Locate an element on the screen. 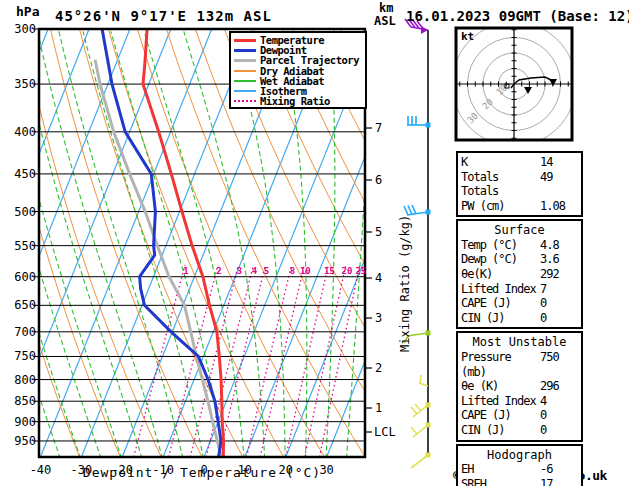 The image size is (629, 486). mixing-ratio-label: 20 is located at coordinates (347, 271).